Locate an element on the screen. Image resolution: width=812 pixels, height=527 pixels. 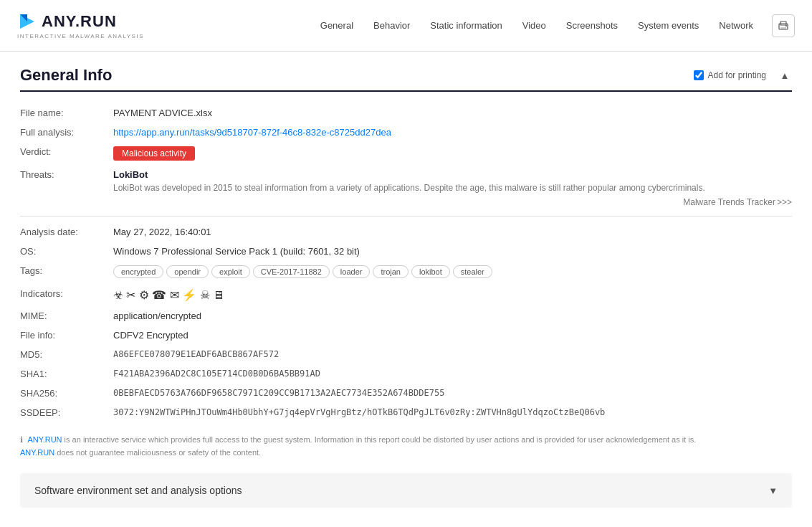
tag-item: loader is located at coordinates (351, 272).